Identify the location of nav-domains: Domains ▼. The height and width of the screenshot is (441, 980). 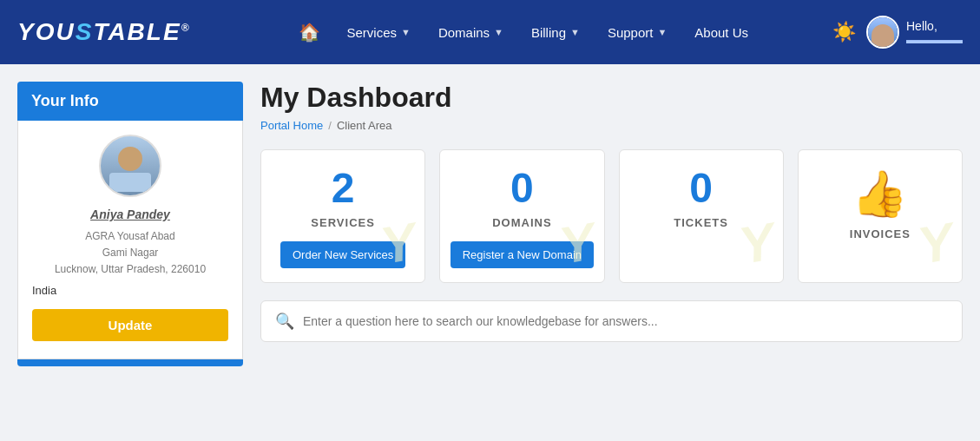
(470, 33).